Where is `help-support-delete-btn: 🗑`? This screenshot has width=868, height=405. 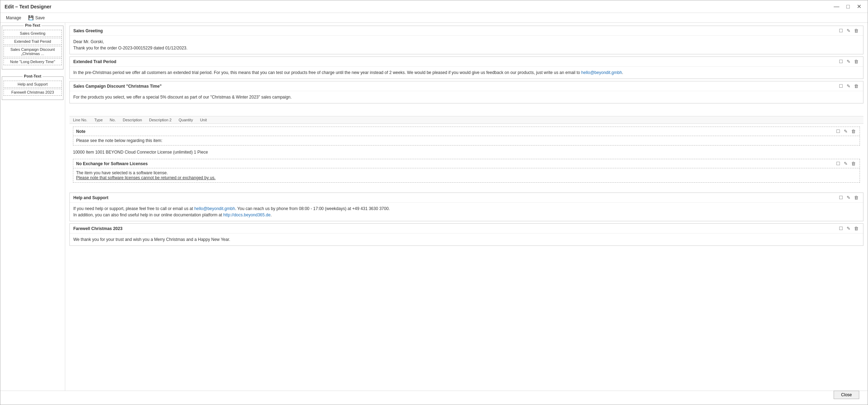 help-support-delete-btn: 🗑 is located at coordinates (856, 198).